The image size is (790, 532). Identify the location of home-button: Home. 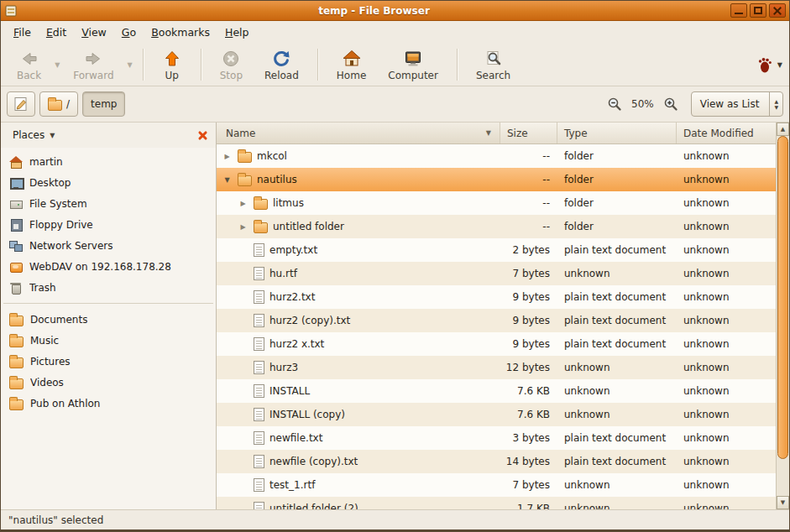
(351, 65).